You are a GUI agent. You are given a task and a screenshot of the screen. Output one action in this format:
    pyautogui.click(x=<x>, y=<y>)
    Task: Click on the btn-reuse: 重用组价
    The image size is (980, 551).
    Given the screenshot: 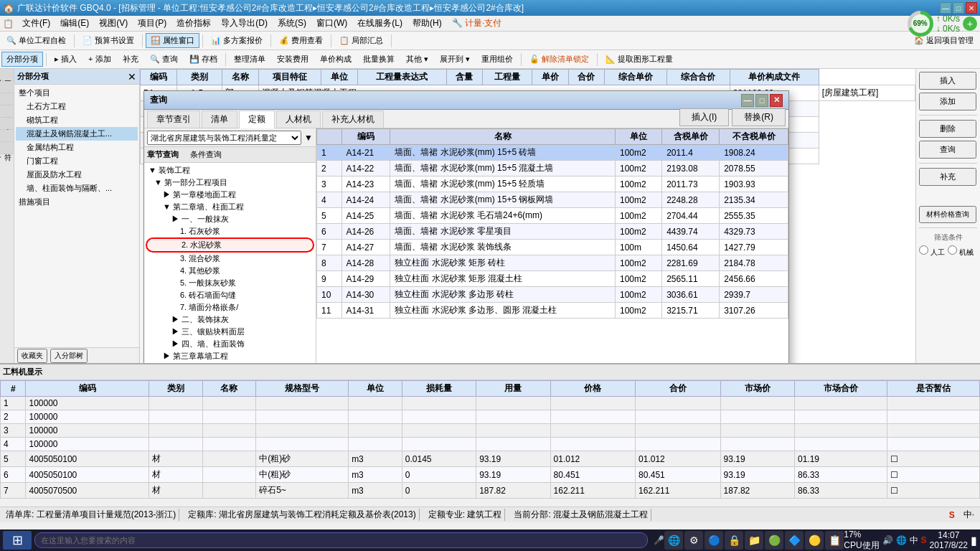 What is the action you would take?
    pyautogui.click(x=497, y=59)
    